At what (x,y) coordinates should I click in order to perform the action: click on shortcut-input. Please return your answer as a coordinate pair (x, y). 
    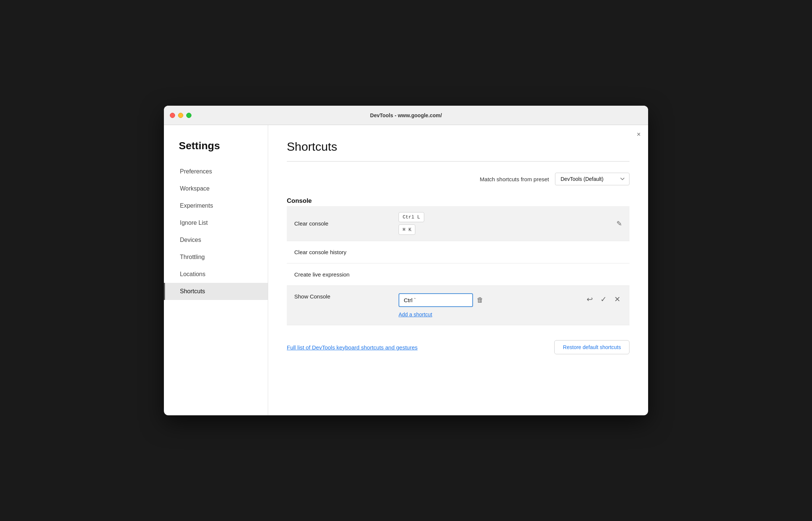
    Looking at the image, I should click on (436, 300).